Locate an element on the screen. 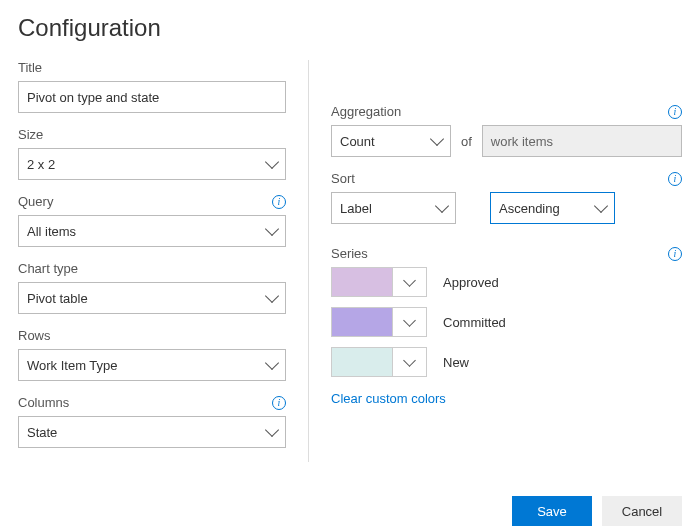 The height and width of the screenshot is (531, 700). series-row: Committed is located at coordinates (506, 322).